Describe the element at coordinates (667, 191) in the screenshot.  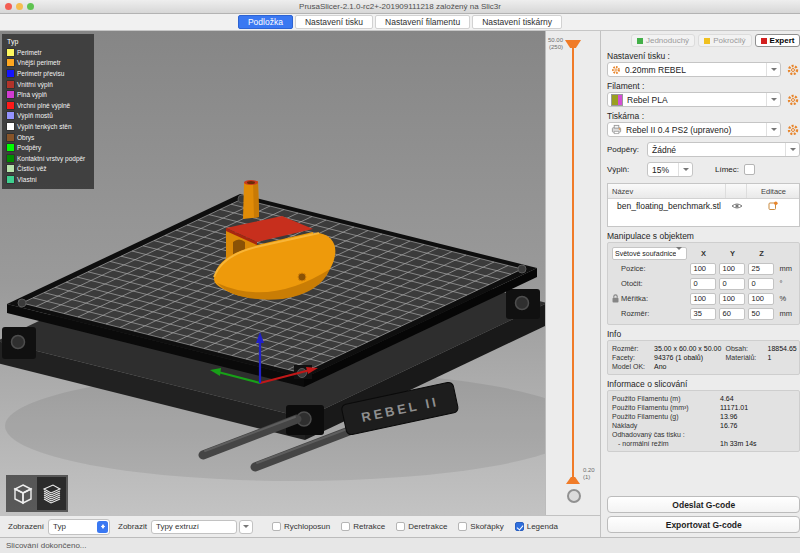
I see `name-column-header: Název` at that location.